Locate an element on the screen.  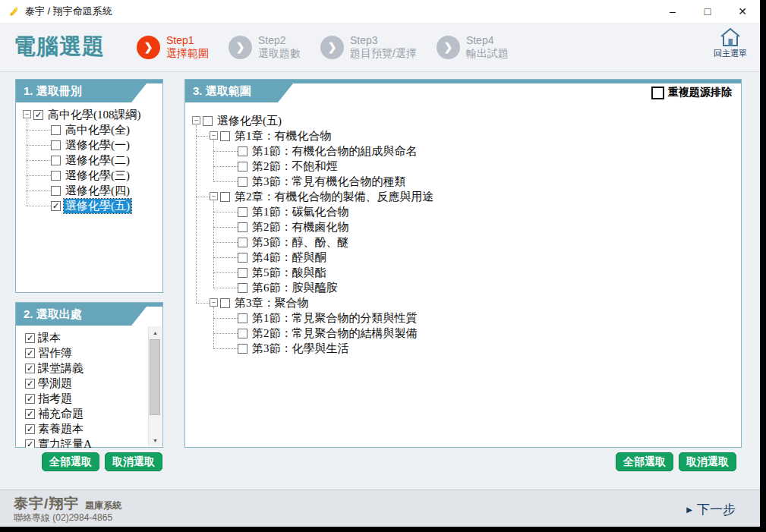
source-label: 學測題 is located at coordinates (55, 384).